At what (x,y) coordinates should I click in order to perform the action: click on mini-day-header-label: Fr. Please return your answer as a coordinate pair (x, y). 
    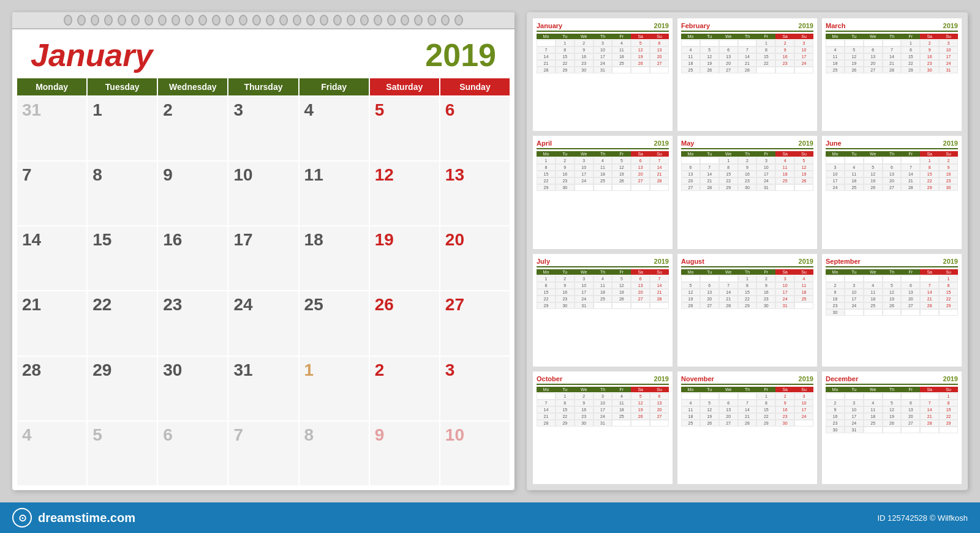
    Looking at the image, I should click on (766, 154).